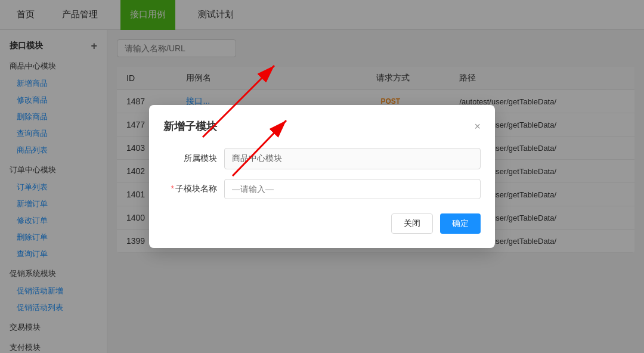 This screenshot has height=353, width=644. What do you see at coordinates (460, 224) in the screenshot?
I see `modal-confirm-button: 确定` at bounding box center [460, 224].